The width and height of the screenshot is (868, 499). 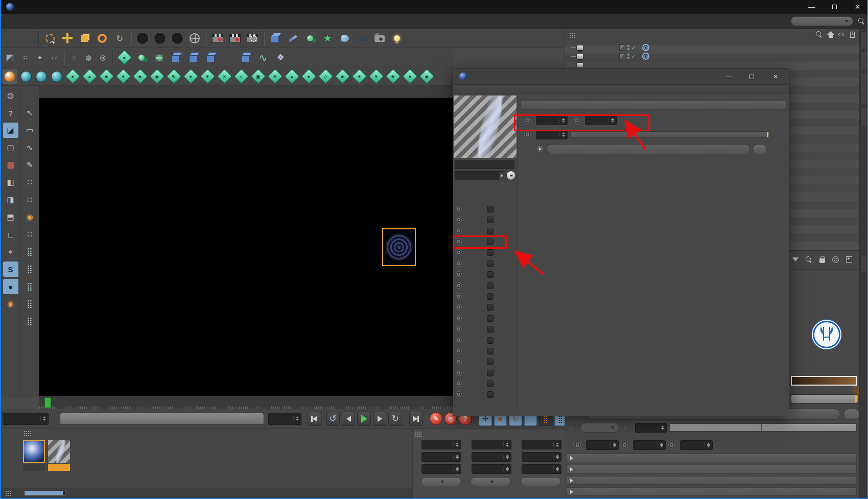 What do you see at coordinates (263, 58) in the screenshot?
I see `spline-loop-icon: ∿` at bounding box center [263, 58].